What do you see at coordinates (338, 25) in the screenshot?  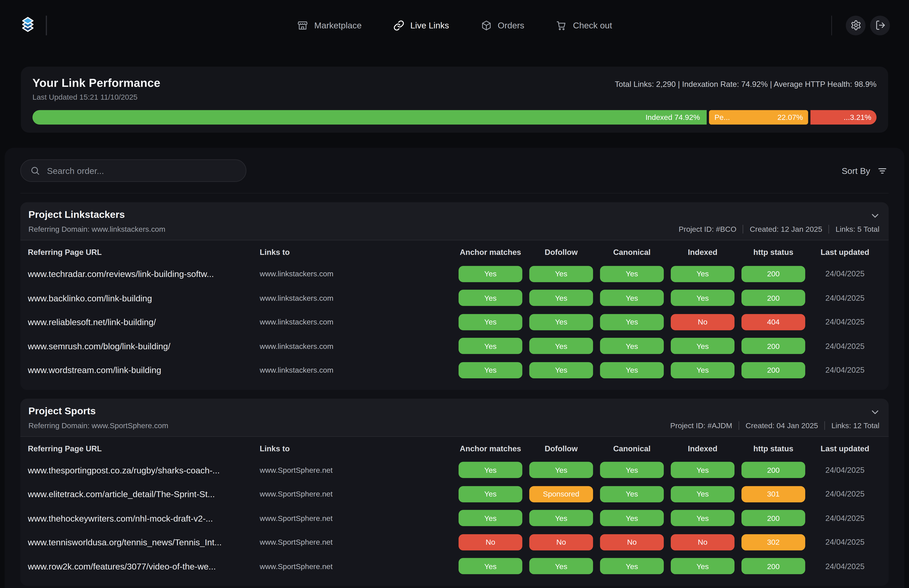 I see `nav-label: Marketplace` at bounding box center [338, 25].